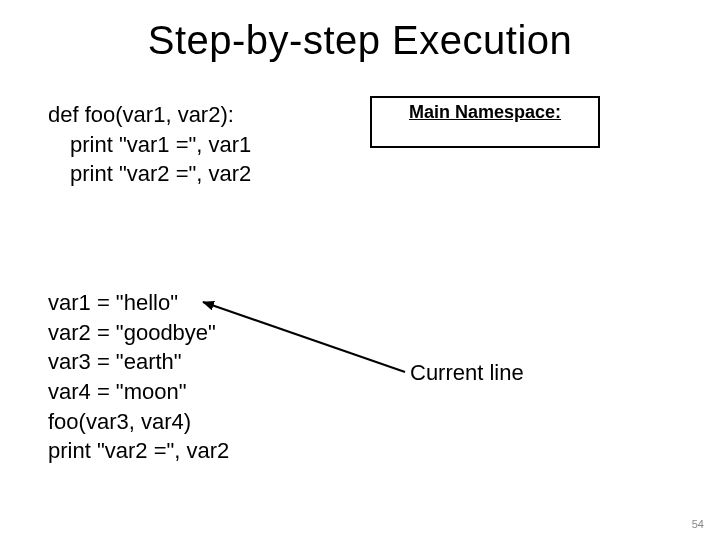 This screenshot has width=720, height=540. What do you see at coordinates (485, 122) in the screenshot?
I see `namespace-box: Main Namespace:` at bounding box center [485, 122].